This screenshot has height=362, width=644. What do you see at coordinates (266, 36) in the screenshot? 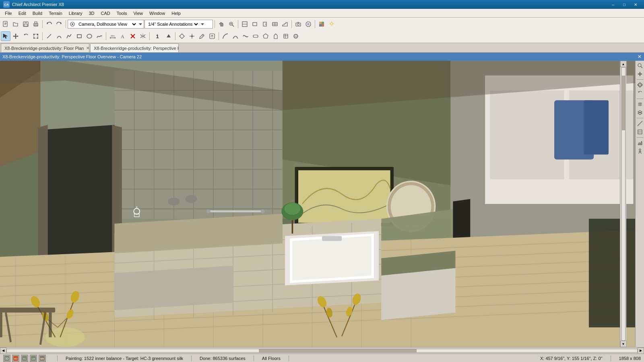
I see `tb-shape2` at bounding box center [266, 36].